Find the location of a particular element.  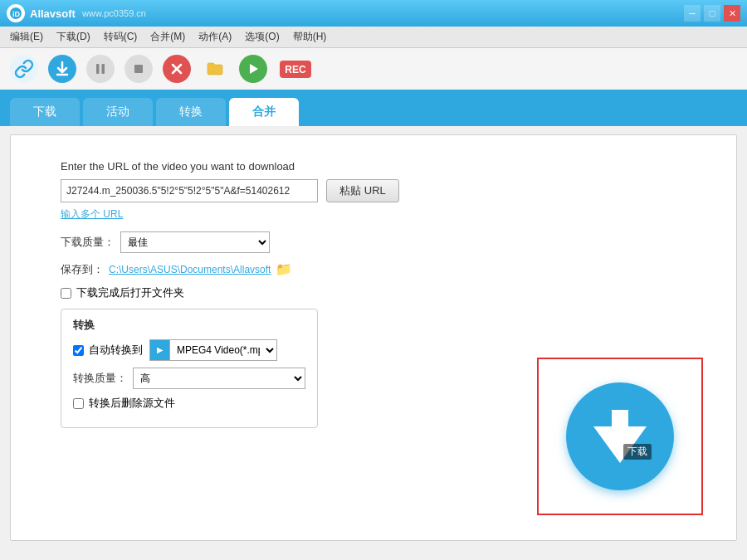

pause-button is located at coordinates (100, 69).